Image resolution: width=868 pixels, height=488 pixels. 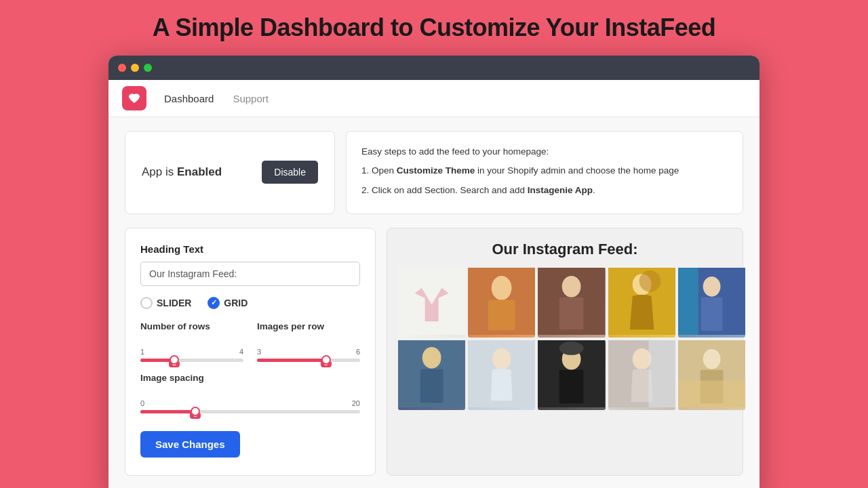 I want to click on top-section: App is Enabled Disable Easy steps to add…, so click(x=434, y=172).